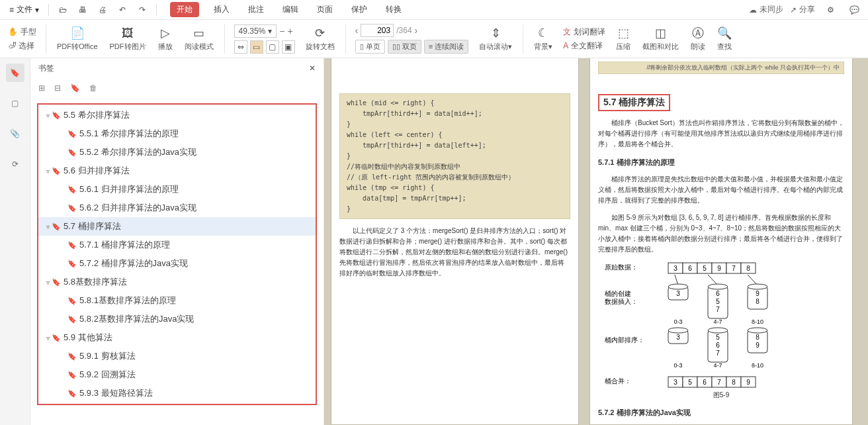 This screenshot has height=425, width=868. What do you see at coordinates (93, 88) in the screenshot?
I see `remove-bookmark-icon: 🗑` at bounding box center [93, 88].